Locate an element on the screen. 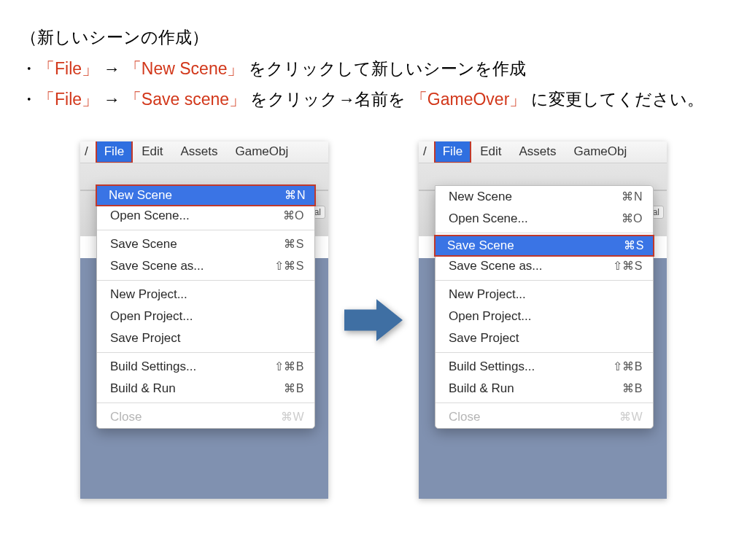 This screenshot has width=747, height=560. instruction-line-2: 「File」 → 「Save scene」 をクリック→名前を 「GameOve… is located at coordinates (374, 99).